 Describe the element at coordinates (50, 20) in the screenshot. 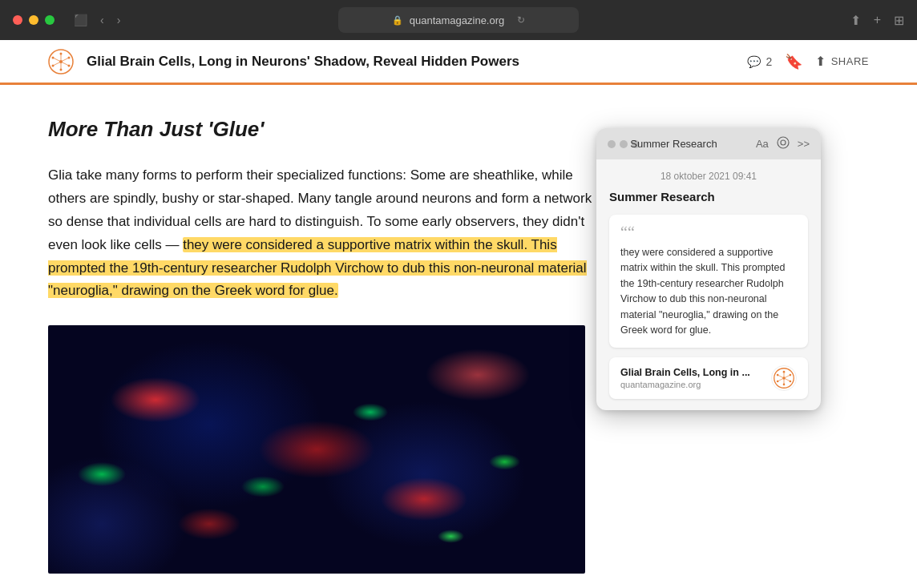

I see `maximize-button` at that location.